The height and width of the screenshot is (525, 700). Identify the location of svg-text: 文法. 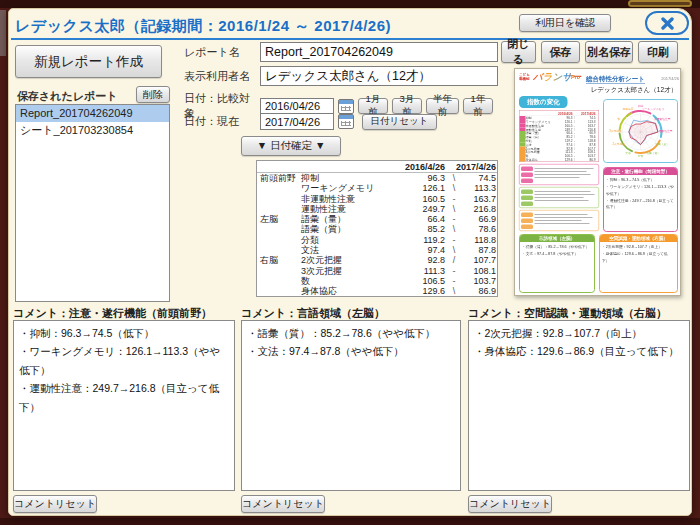
(628, 153).